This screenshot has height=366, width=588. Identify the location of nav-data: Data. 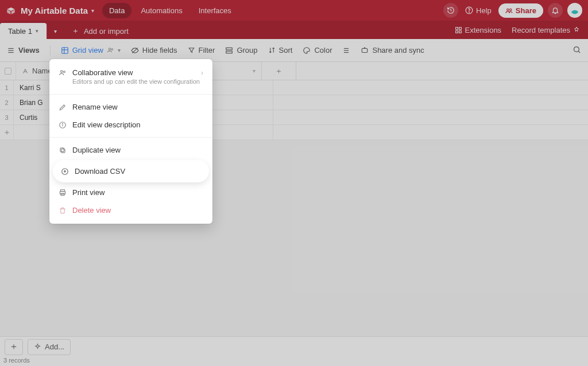
(117, 10).